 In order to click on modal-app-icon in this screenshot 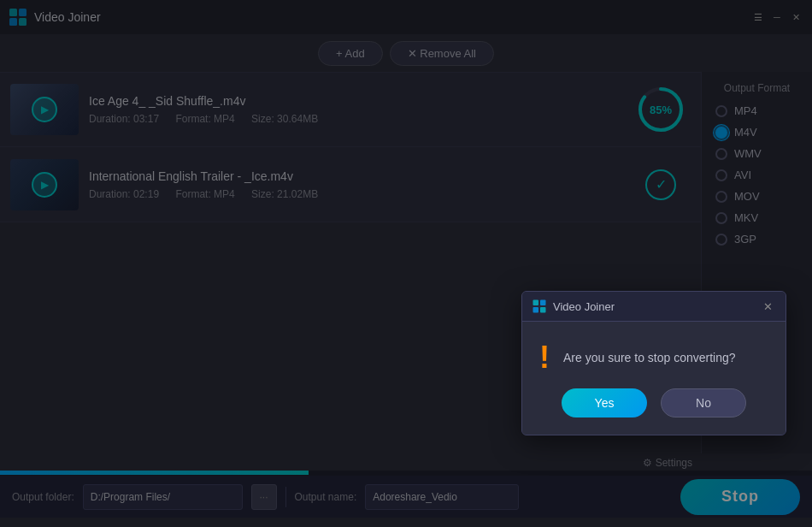, I will do `click(539, 306)`.